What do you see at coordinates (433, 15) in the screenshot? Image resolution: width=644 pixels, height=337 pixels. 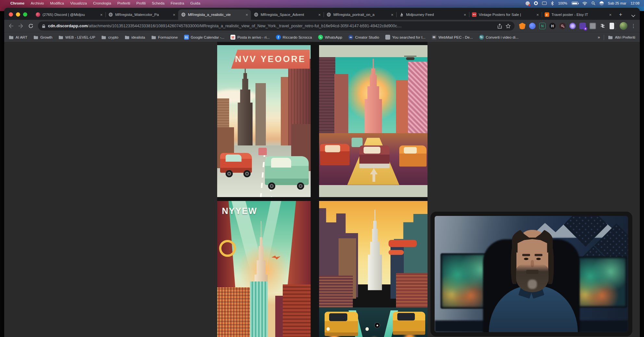 I see `tab-midjourney-feed: Midjourney Feed ×` at bounding box center [433, 15].